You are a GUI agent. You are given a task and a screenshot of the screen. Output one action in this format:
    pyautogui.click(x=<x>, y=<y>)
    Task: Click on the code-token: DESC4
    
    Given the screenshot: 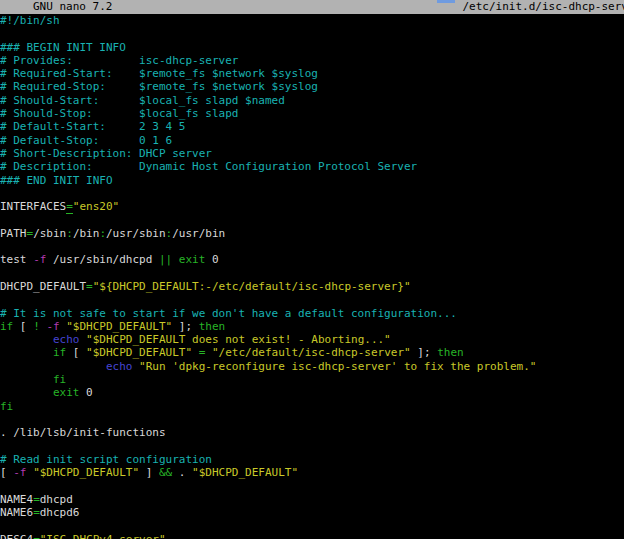 What is the action you would take?
    pyautogui.click(x=16, y=536)
    